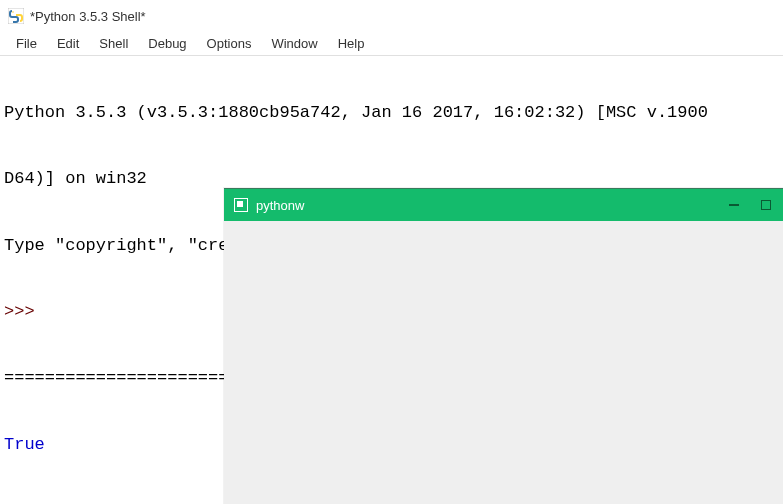  I want to click on python-idle-icon, so click(16, 16).